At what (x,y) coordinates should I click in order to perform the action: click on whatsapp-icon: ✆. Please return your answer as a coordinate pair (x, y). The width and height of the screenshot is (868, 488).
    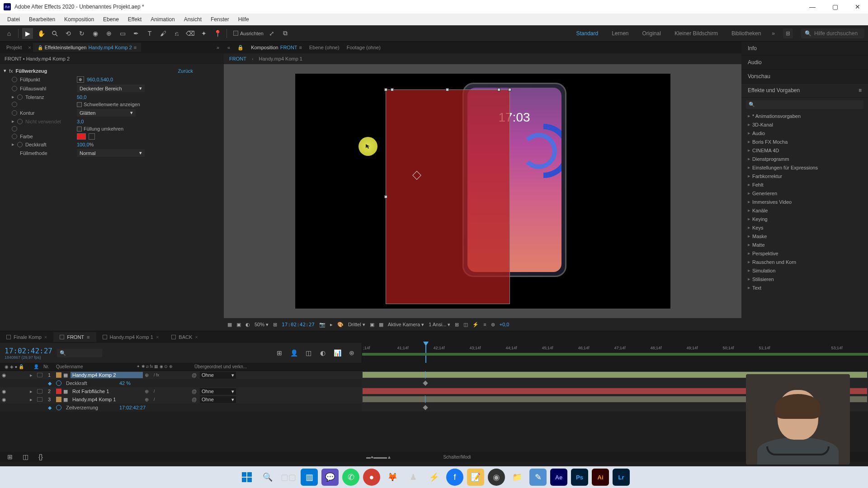
    Looking at the image, I should click on (351, 477).